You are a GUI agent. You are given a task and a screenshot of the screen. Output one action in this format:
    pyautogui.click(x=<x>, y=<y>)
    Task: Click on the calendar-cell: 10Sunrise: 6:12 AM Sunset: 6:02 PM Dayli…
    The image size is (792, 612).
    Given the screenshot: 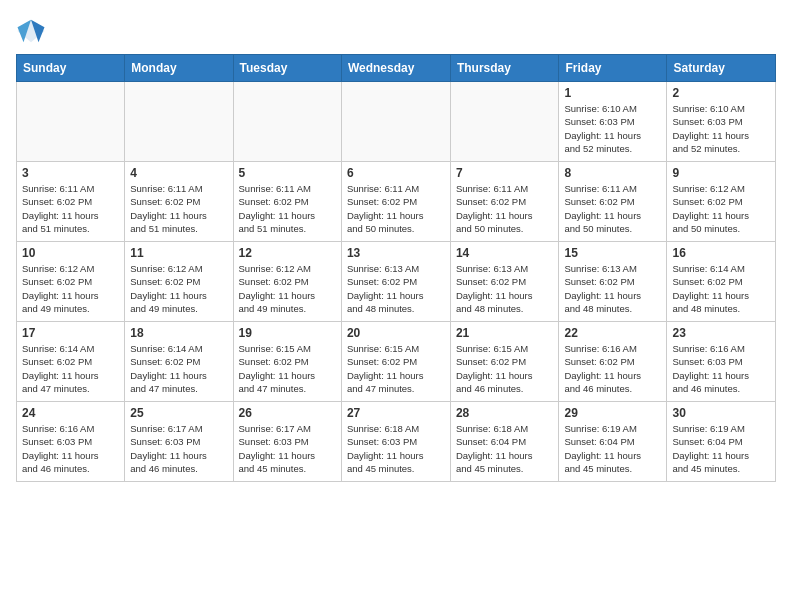 What is the action you would take?
    pyautogui.click(x=71, y=282)
    